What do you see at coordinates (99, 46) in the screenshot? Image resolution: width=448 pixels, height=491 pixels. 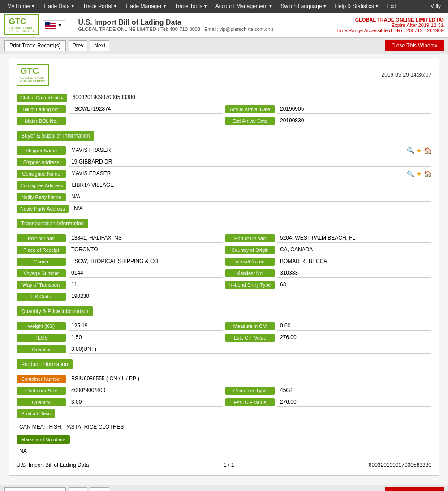 I see `next-button-top: Next` at bounding box center [99, 46].